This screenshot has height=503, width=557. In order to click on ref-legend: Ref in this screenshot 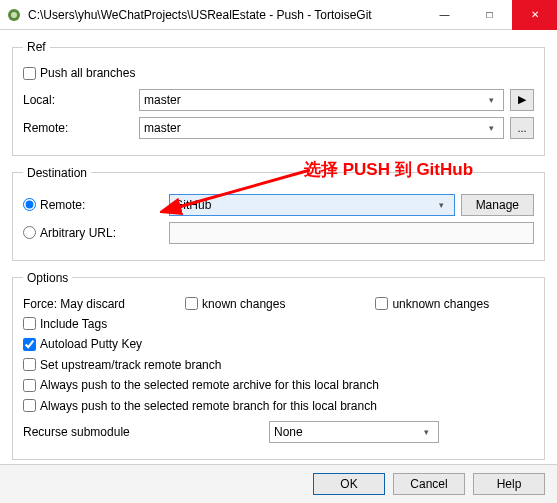, I will do `click(36, 47)`.